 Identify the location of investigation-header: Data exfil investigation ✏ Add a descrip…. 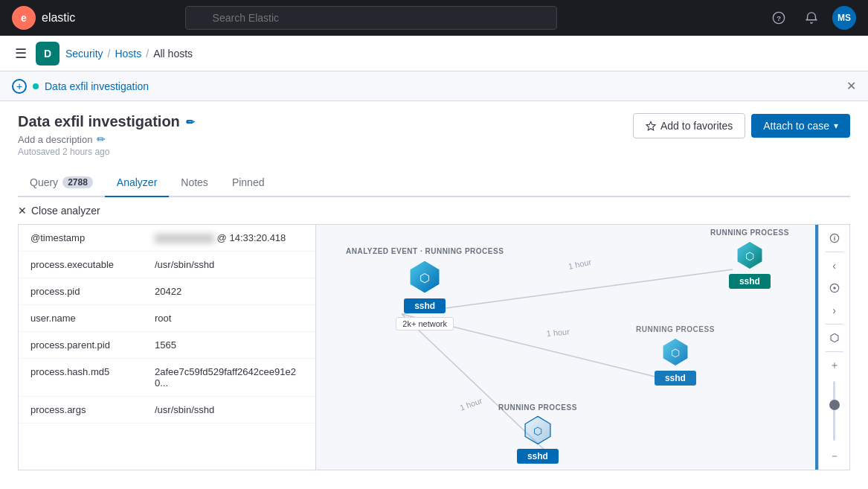
(434, 135).